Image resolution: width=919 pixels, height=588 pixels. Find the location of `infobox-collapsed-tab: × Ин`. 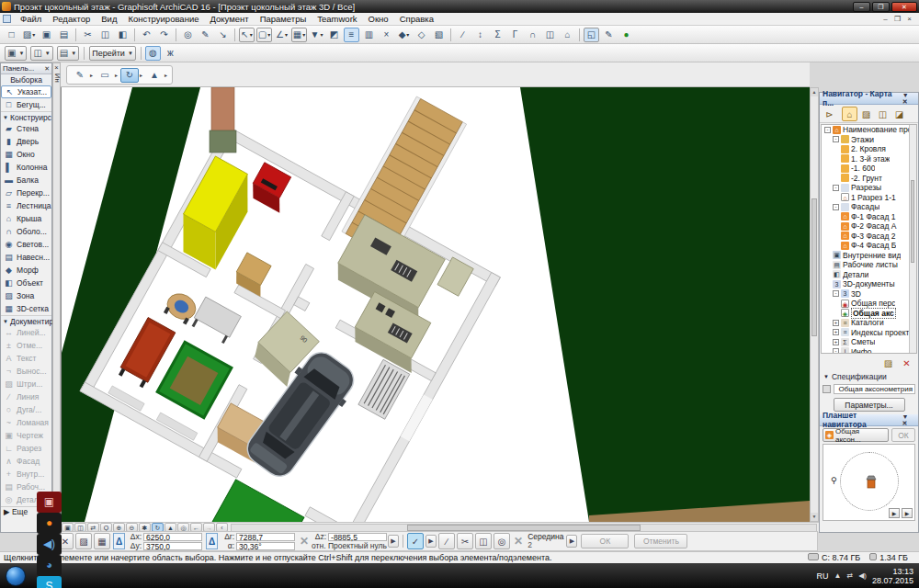

infobox-collapsed-tab: × Ин is located at coordinates (57, 298).